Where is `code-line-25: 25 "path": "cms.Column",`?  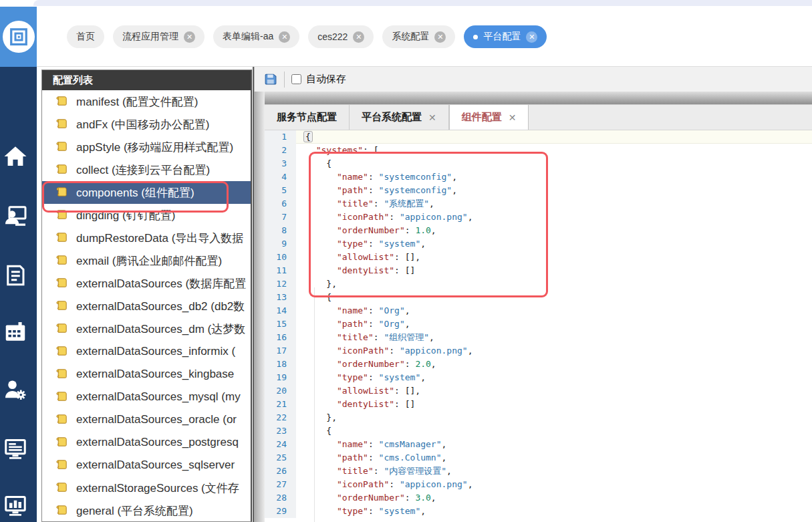 code-line-25: 25 "path": "cms.Column", is located at coordinates (539, 458).